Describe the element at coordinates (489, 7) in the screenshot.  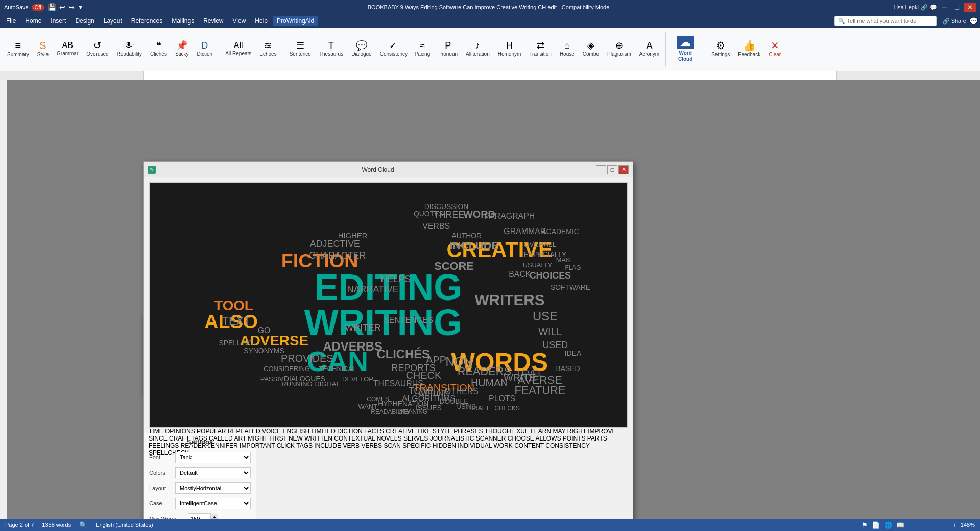
I see `title-bar-title: BOOKBABY 9 Ways Editing Software Can Imp…` at that location.